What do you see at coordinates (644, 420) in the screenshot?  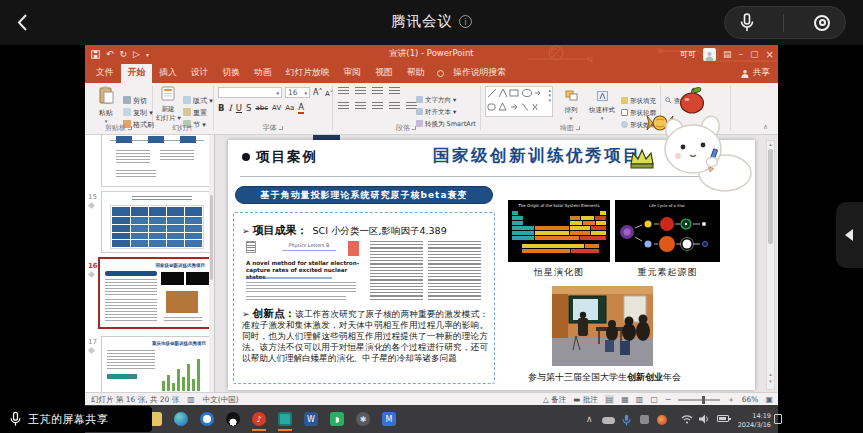 I see `tray-plugin-icon` at bounding box center [644, 420].